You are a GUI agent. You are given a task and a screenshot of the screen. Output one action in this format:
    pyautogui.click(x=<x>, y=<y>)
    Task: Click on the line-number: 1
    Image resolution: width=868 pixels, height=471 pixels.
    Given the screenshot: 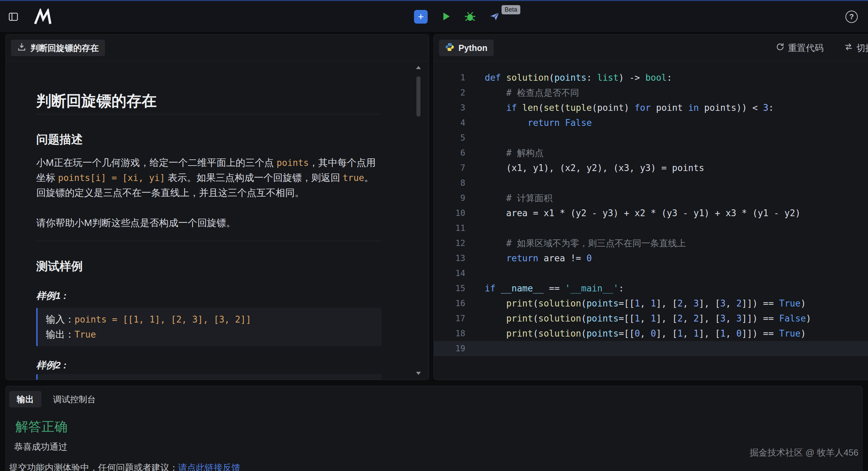 What is the action you would take?
    pyautogui.click(x=450, y=78)
    